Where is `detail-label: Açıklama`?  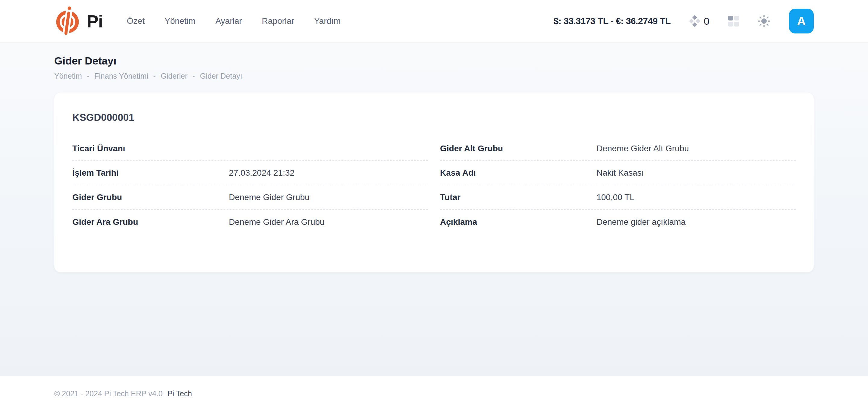 detail-label: Açıklama is located at coordinates (518, 222).